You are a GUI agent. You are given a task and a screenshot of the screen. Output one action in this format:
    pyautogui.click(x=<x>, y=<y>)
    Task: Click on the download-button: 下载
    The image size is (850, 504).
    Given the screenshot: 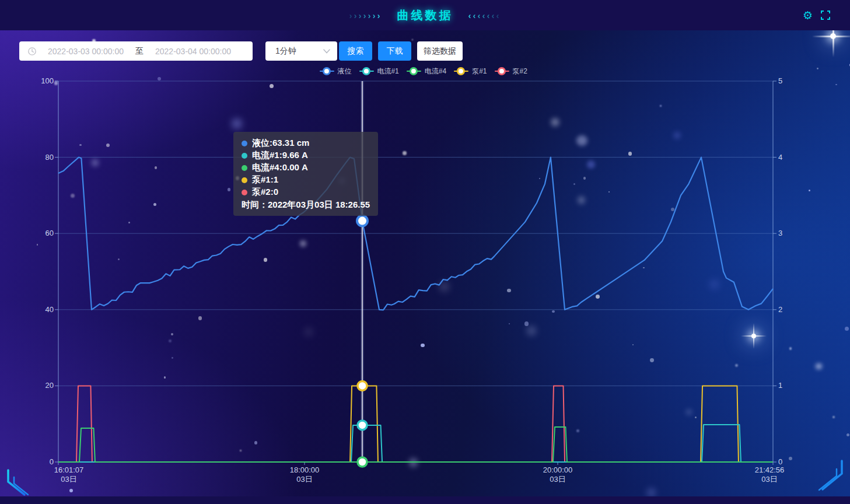 What is the action you would take?
    pyautogui.click(x=394, y=51)
    